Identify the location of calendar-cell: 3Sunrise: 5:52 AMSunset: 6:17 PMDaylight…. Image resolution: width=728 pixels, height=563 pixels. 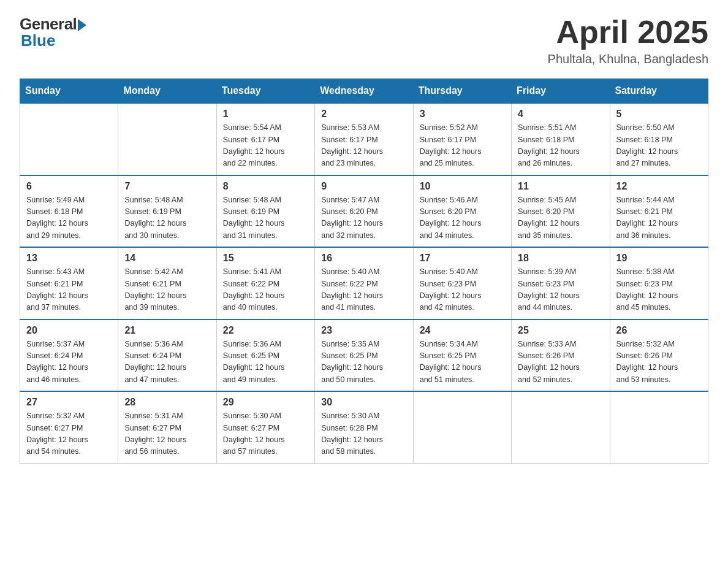
(462, 139).